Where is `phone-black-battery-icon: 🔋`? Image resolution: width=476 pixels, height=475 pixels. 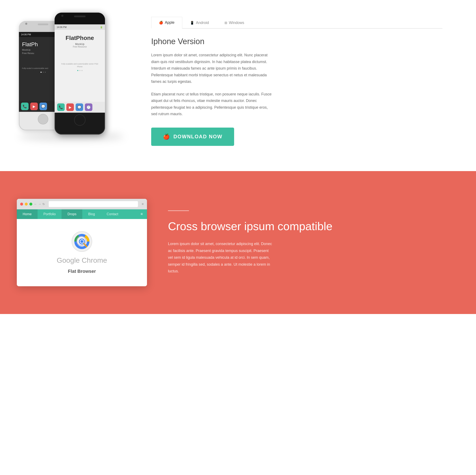 phone-black-battery-icon: 🔋 is located at coordinates (102, 27).